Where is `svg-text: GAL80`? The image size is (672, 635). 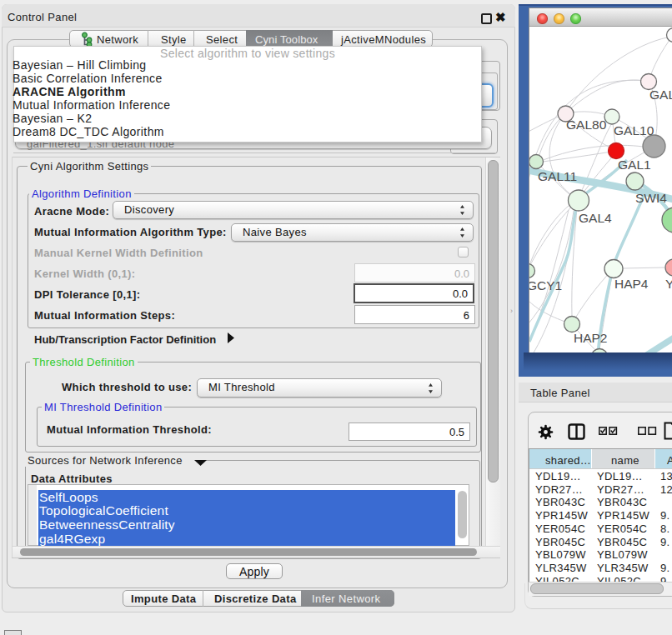 svg-text: GAL80 is located at coordinates (587, 125).